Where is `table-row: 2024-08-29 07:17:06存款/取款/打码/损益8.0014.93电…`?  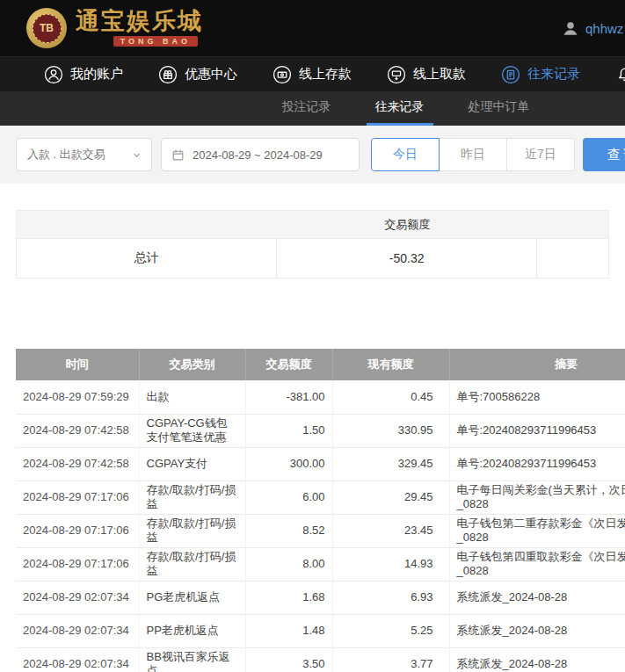
table-row: 2024-08-29 07:17:06存款/取款/打码/损益8.0014.93电… is located at coordinates (320, 564).